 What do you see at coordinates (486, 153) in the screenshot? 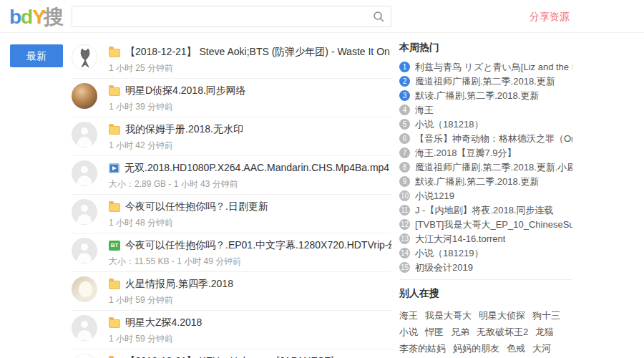
I see `hot-item: 7海王.2018【豆瓣7.9分】` at bounding box center [486, 153].